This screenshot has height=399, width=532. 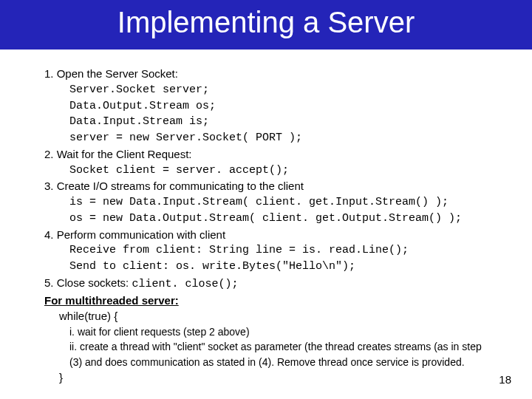 I want to click on step-5-code: client. close();, so click(x=185, y=284).